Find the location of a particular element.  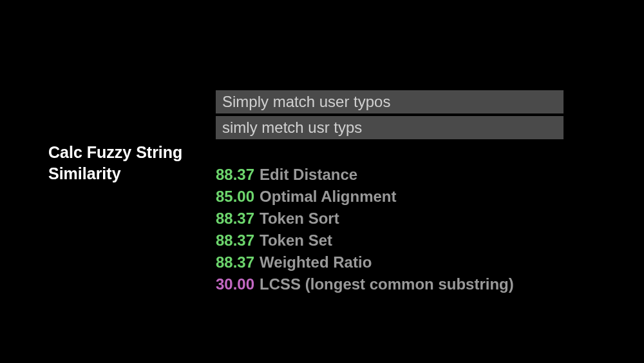

result-row-token-sort: 88.37 Token Sort is located at coordinates (407, 219).